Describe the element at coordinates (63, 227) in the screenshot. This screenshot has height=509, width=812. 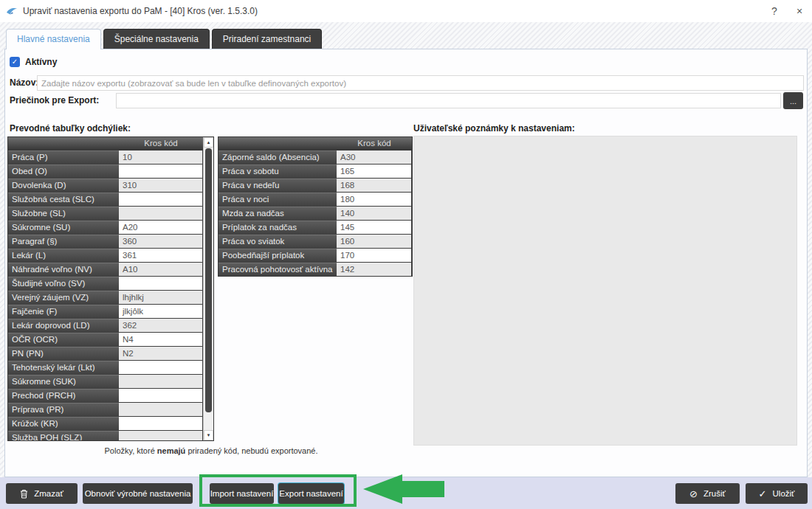
I see `row-label: Súkromne (SU)` at that location.